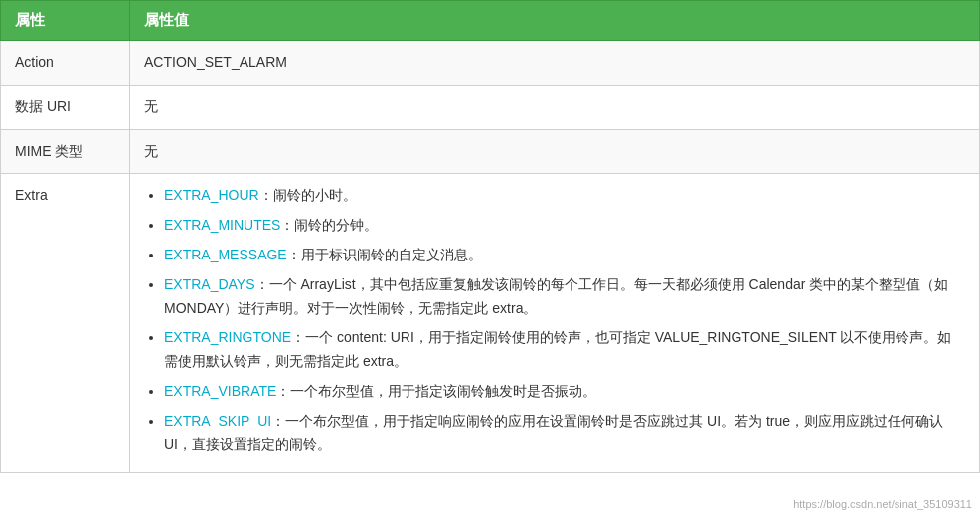 This screenshot has width=980, height=514. I want to click on extra-desc: ：一个布尔型值，用于指定该闹铃触发时是否振动。, so click(436, 391).